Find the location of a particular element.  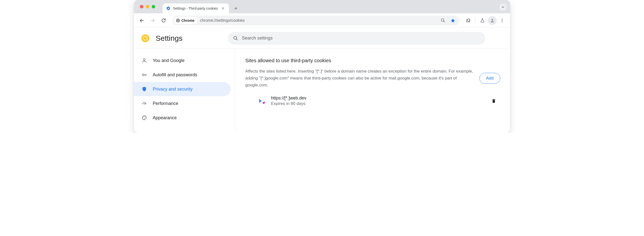

plus-icon is located at coordinates (236, 8).